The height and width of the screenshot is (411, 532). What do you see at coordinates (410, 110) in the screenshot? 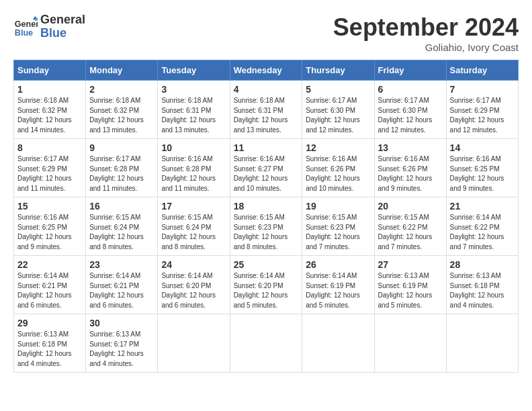
I see `calendar-day-cell: 6Sunrise: 6:17 AM Sunset: 6:30 PM Daylig…` at bounding box center [410, 110].